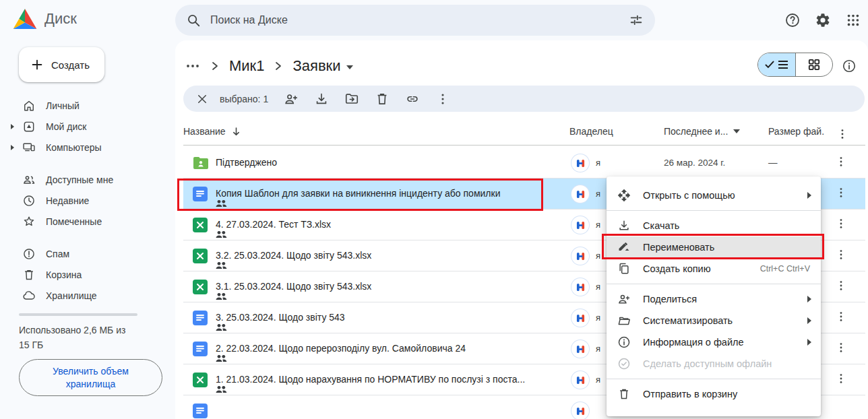  What do you see at coordinates (291, 99) in the screenshot?
I see `share-button` at bounding box center [291, 99].